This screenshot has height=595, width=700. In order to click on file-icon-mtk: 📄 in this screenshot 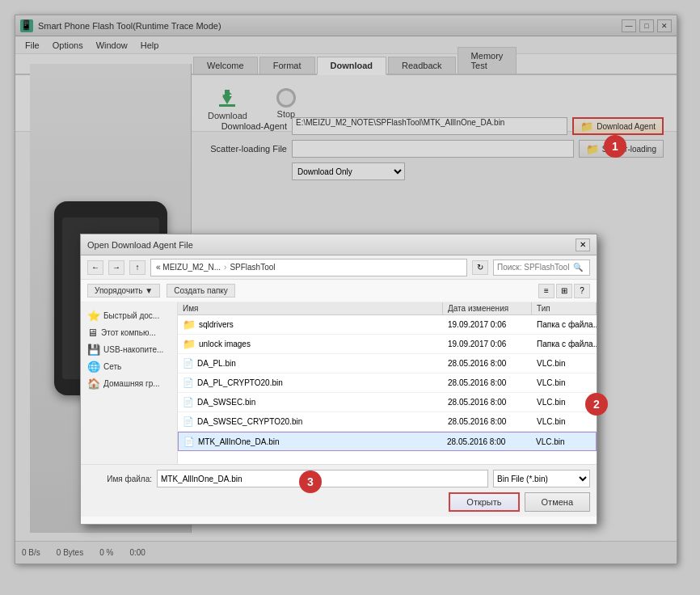, I will do `click(189, 441)`.